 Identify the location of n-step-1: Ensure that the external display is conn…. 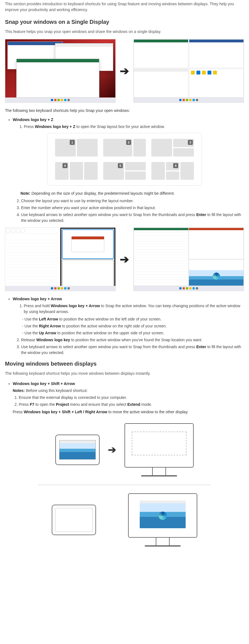
(131, 398).